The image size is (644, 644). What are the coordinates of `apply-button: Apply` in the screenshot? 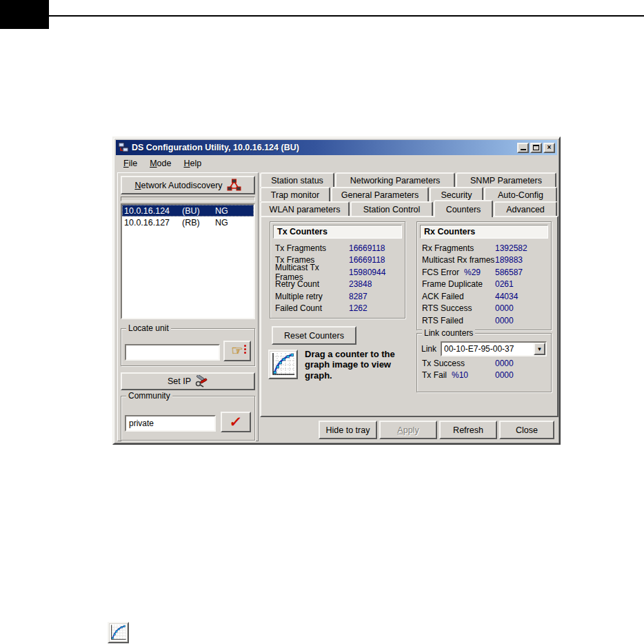 It's located at (408, 430).